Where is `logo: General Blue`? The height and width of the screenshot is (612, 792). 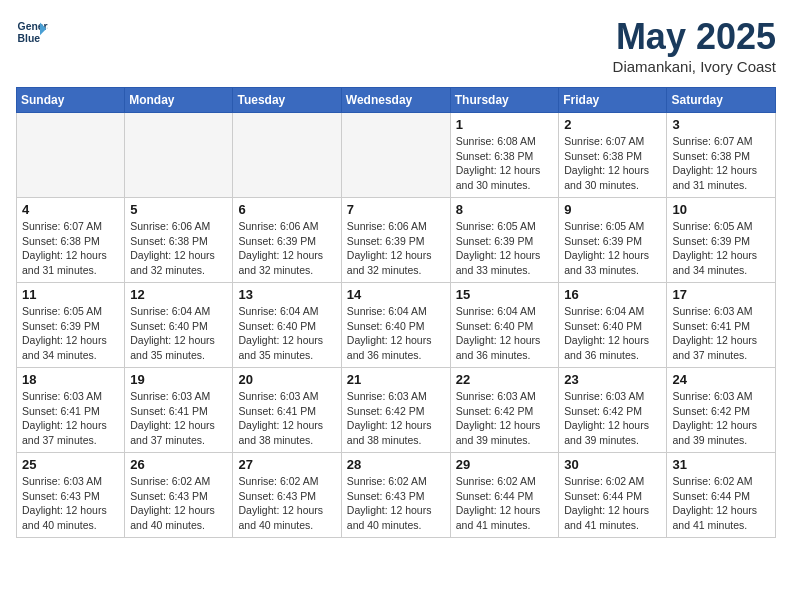 logo: General Blue is located at coordinates (32, 32).